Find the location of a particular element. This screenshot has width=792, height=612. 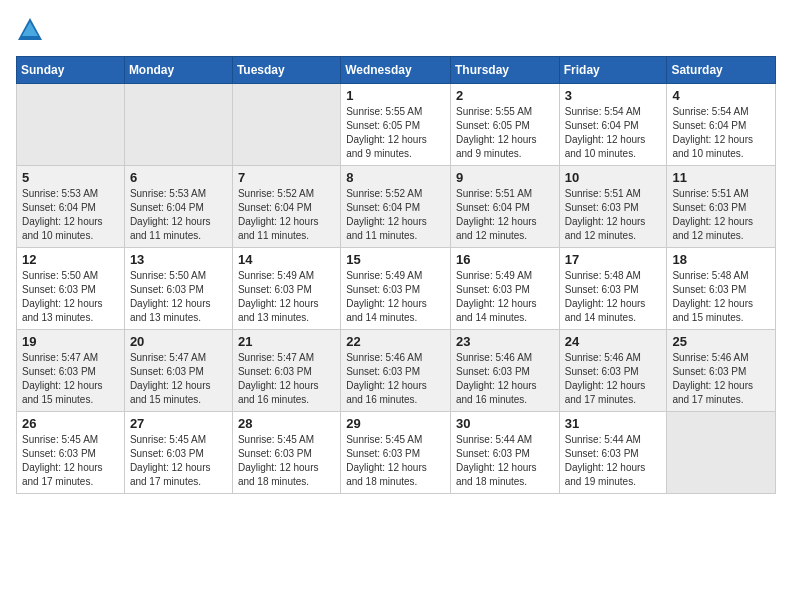

day-header-friday: Friday is located at coordinates (613, 70).